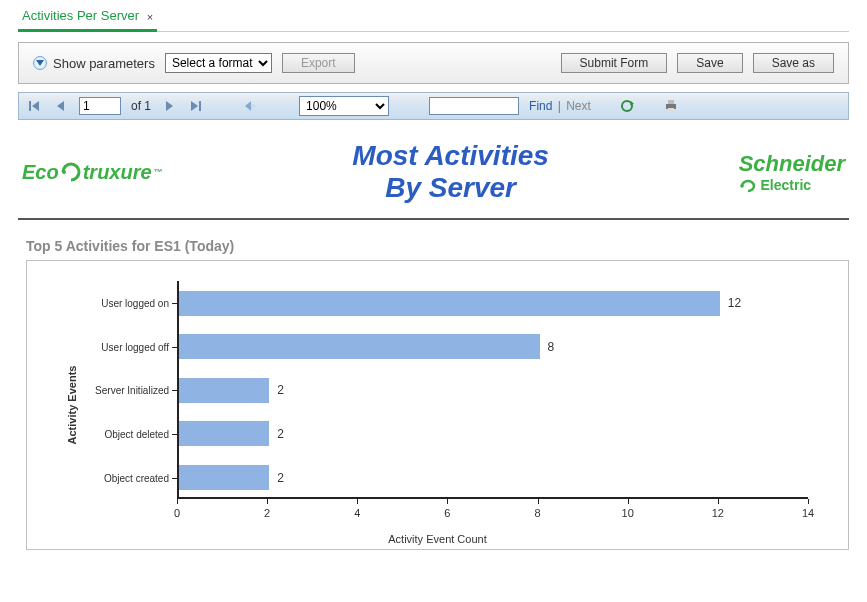 The width and height of the screenshot is (867, 602). What do you see at coordinates (88, 18) in the screenshot?
I see `tab-activities-per-server: Activities Per Server ×` at bounding box center [88, 18].